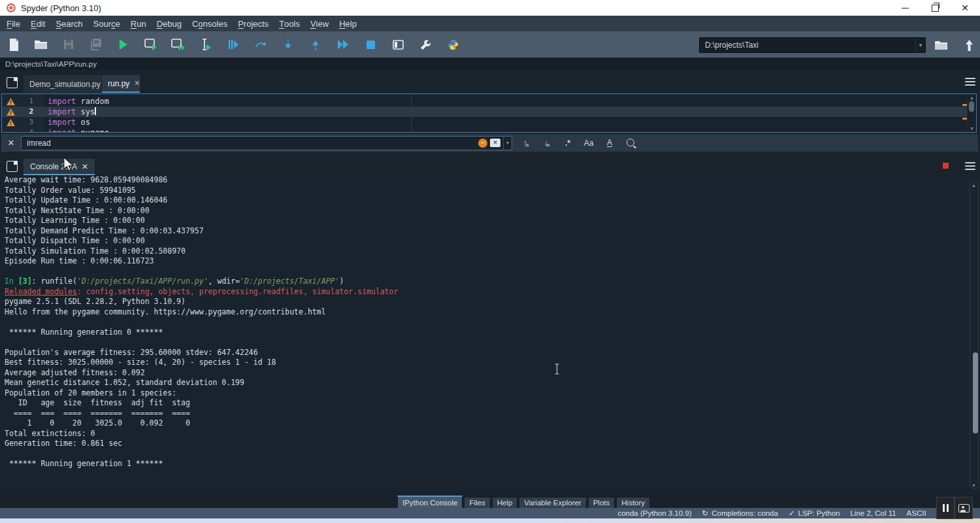  I want to click on step-into-button, so click(288, 44).